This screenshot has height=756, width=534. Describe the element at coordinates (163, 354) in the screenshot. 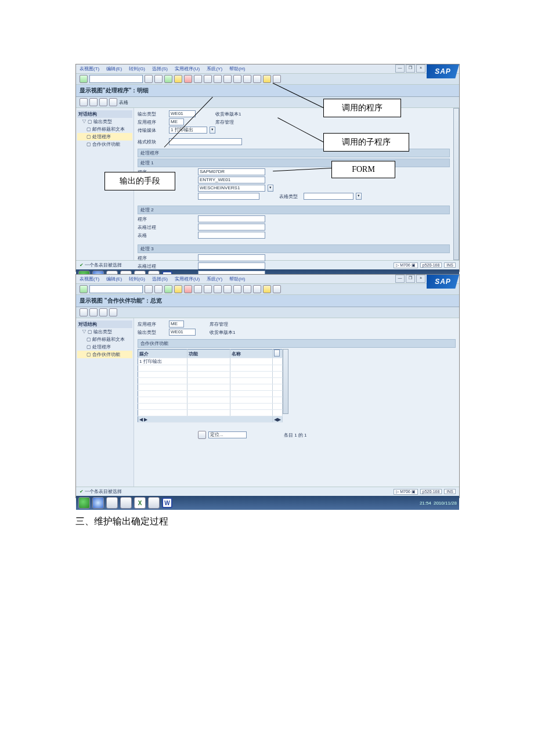

I see `col-medium: 媒介` at that location.